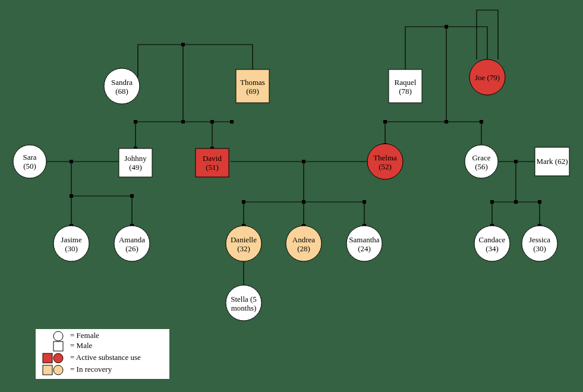  What do you see at coordinates (244, 303) in the screenshot?
I see `node-stella: Stella (5 months)` at bounding box center [244, 303].